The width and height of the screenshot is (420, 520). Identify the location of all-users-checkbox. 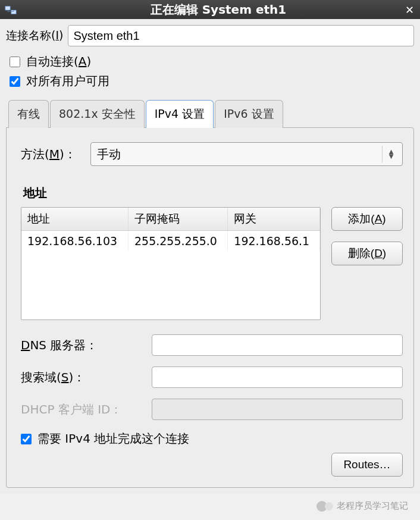
(15, 82).